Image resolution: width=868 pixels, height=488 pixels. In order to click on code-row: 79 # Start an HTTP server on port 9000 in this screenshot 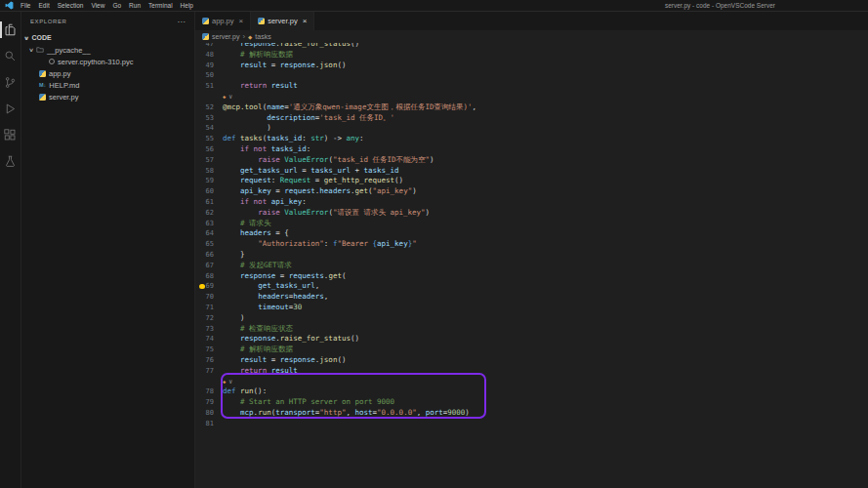, I will do `click(531, 402)`.